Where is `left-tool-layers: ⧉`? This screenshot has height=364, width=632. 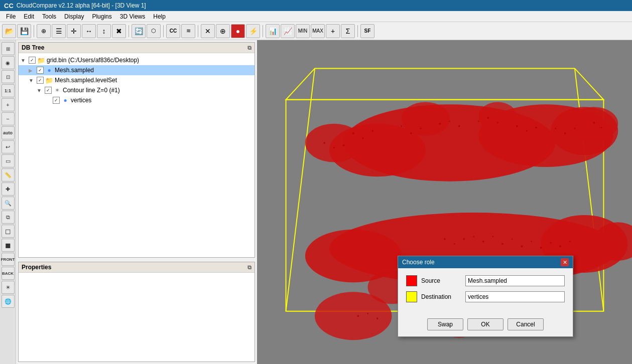
left-tool-layers: ⧉ is located at coordinates (8, 217).